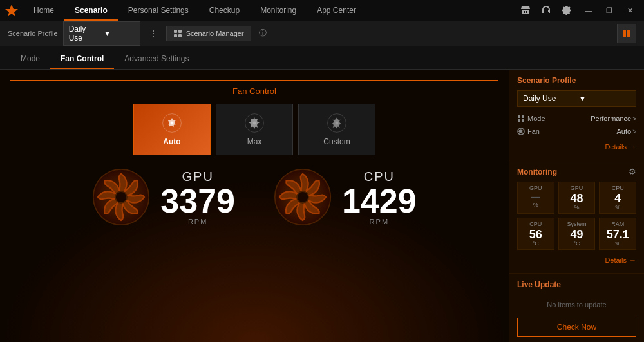 The image size is (644, 342). What do you see at coordinates (173, 124) in the screenshot?
I see `svg-text: A` at bounding box center [173, 124].